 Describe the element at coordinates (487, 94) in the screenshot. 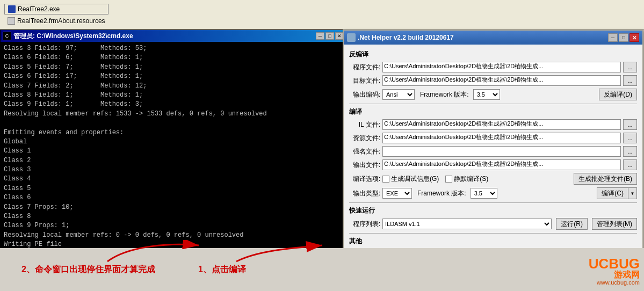

I see `framework-select-1: 3.5` at that location.